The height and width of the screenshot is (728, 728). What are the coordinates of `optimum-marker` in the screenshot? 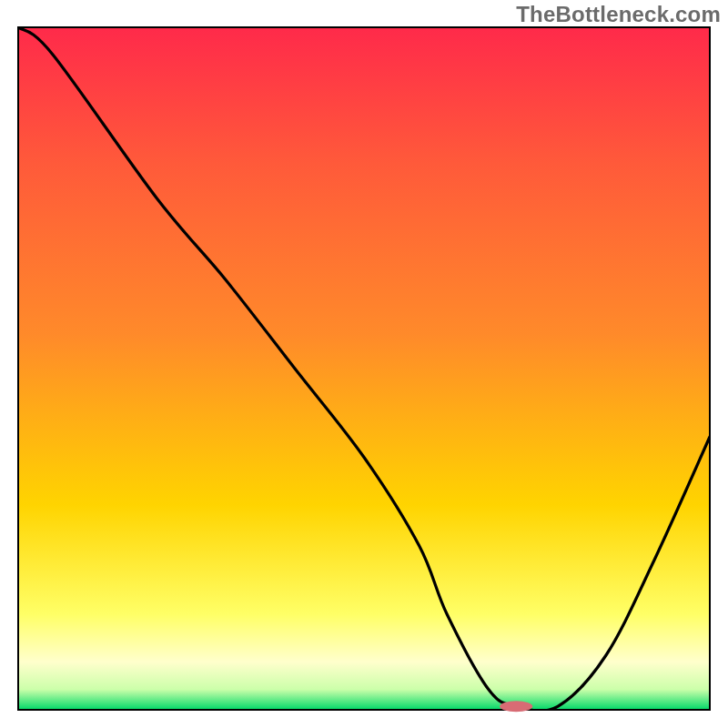 It's located at (516, 706).